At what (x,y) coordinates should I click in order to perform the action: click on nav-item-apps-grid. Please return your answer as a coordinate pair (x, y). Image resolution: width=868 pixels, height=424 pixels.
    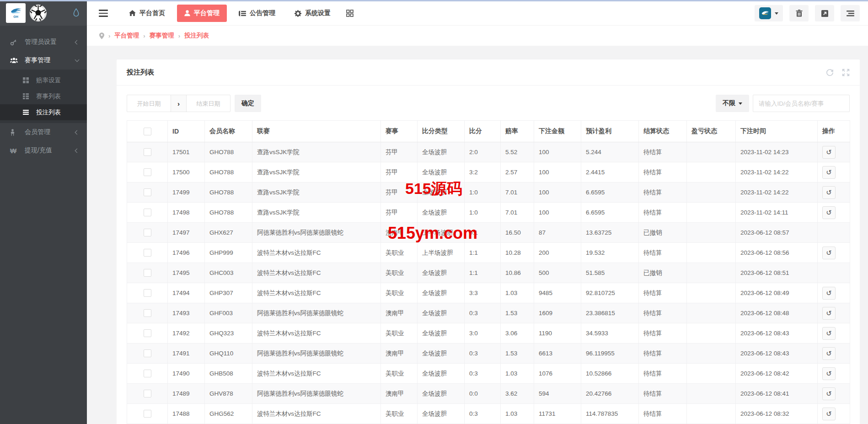
    Looking at the image, I should click on (350, 13).